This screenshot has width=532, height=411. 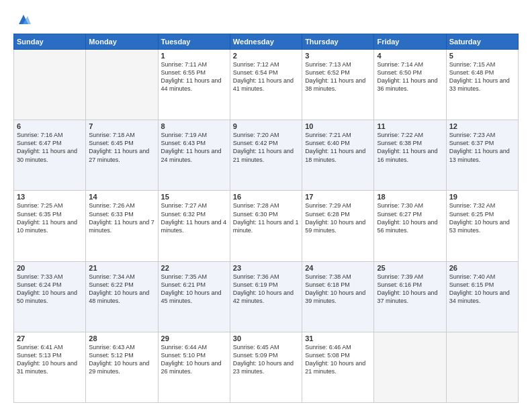 I want to click on day-info: Sunrise: 7:36 AM Sunset: 6:19 PM Dayligh…, so click(x=266, y=289).